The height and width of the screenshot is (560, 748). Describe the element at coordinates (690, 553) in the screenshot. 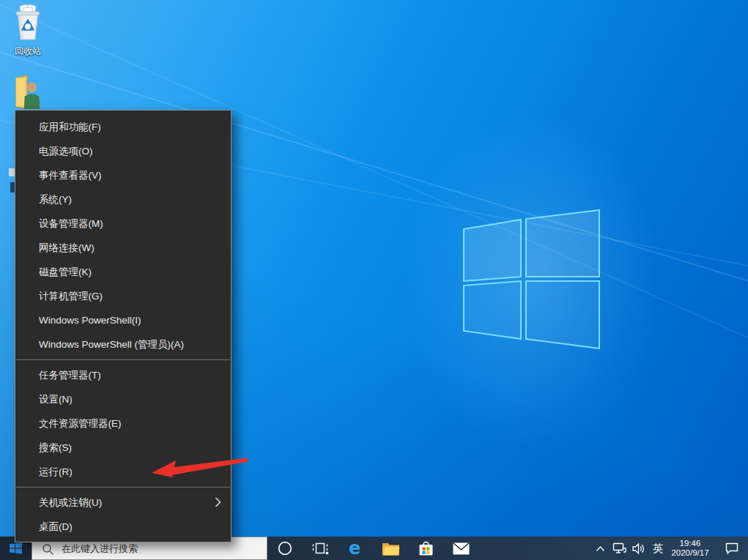

I see `tray-date: 2020/9/17` at that location.